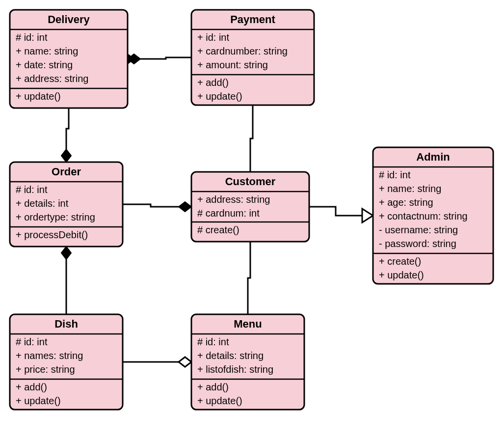  Describe the element at coordinates (395, 175) in the screenshot. I see `class-admin-attr-0: # id: int` at that location.